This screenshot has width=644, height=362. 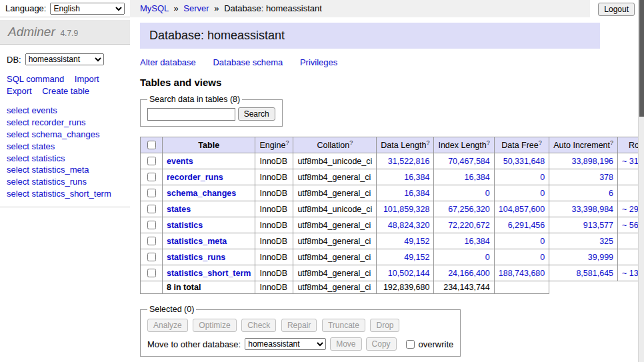 What do you see at coordinates (409, 273) in the screenshot?
I see `data-length-link: 10,502,144` at bounding box center [409, 273].